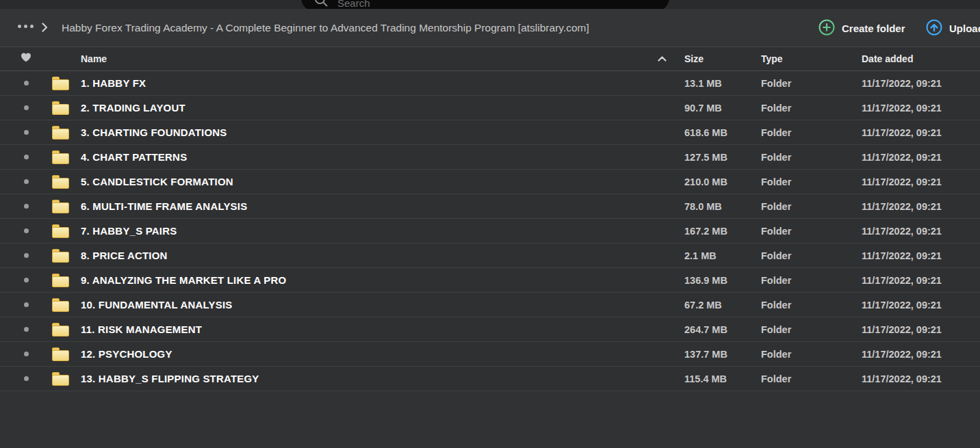 This screenshot has height=448, width=980. Describe the element at coordinates (490, 157) in the screenshot. I see `table-row: 4. CHART PATTERNS 127.5 MB Folder 11/17/…` at that location.